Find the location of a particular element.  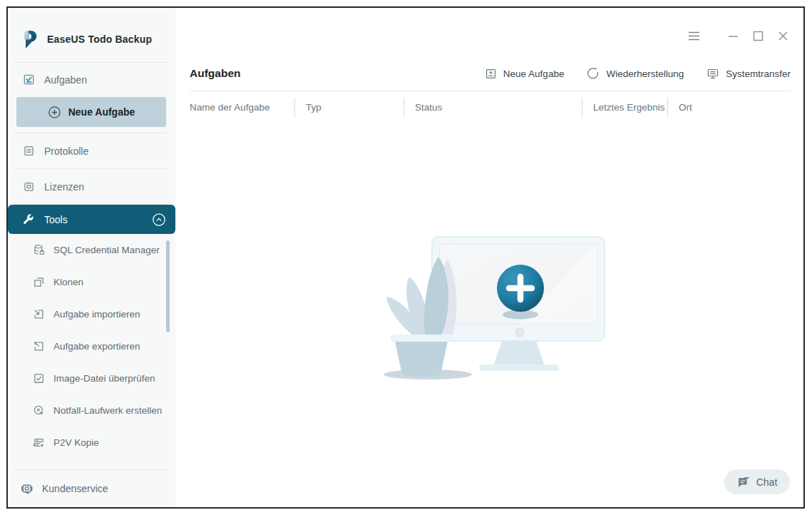

restore-button: Wiederherstellung is located at coordinates (635, 73).